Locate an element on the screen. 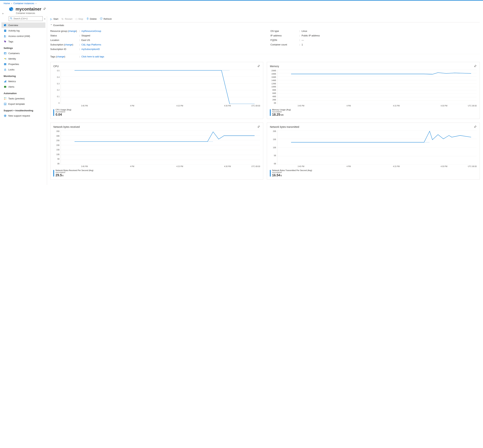 The height and width of the screenshot is (448, 483). nav-item-alerts: Alerts is located at coordinates (23, 87).